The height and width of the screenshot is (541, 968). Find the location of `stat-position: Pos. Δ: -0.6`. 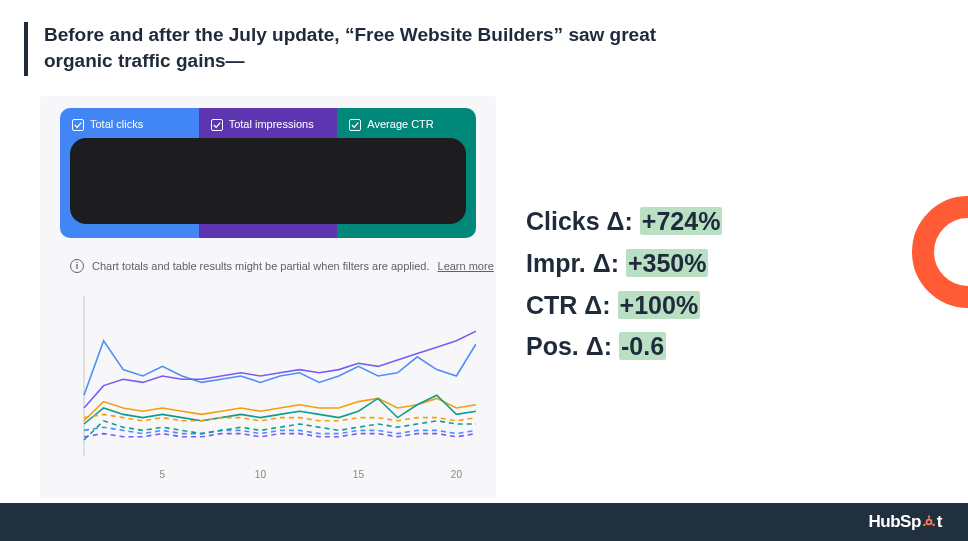

stat-position: Pos. Δ: -0.6 is located at coordinates (624, 347).